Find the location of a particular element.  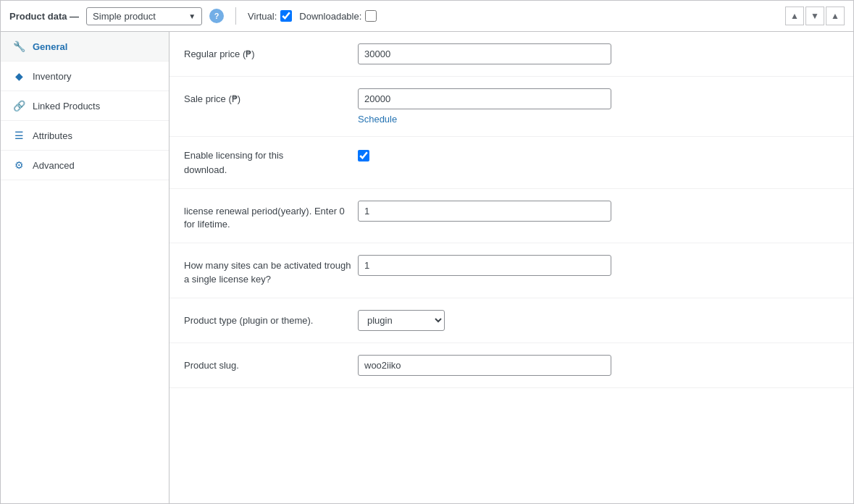

diamond-icon: ◆ is located at coordinates (19, 76).